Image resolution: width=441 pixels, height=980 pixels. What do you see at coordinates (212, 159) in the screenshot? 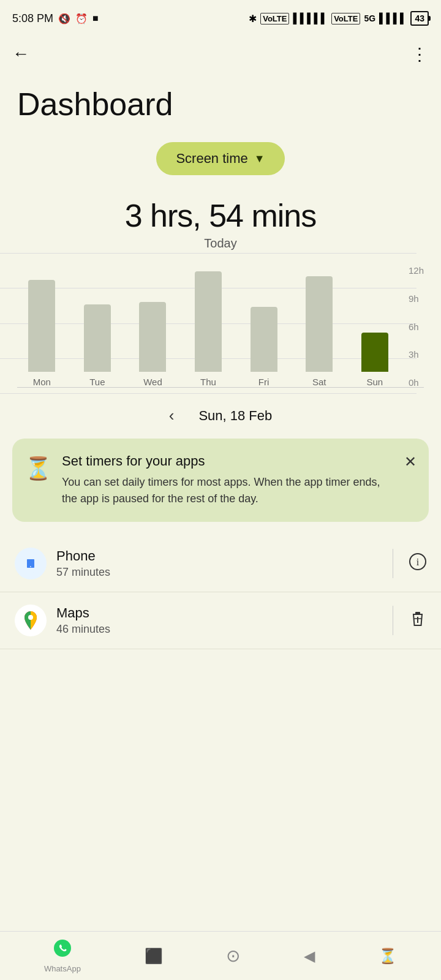
I see `screen-time-label: Screen time` at bounding box center [212, 159].